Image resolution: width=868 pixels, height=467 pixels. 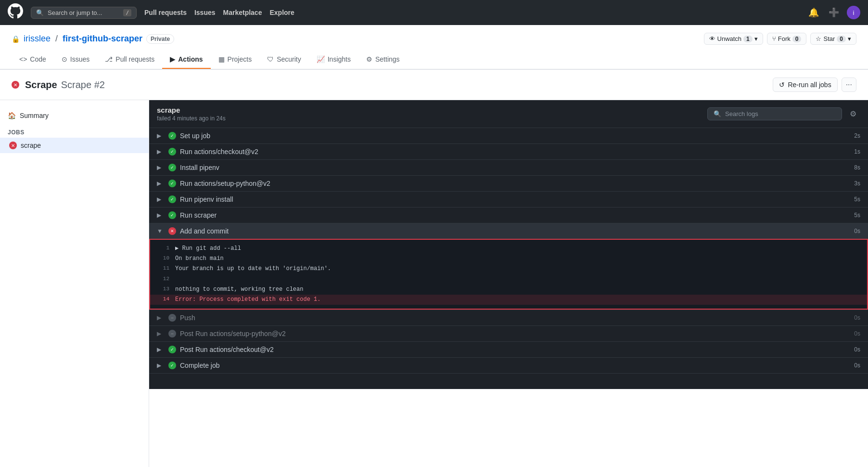 I want to click on star-icon: ☆, so click(x=818, y=39).